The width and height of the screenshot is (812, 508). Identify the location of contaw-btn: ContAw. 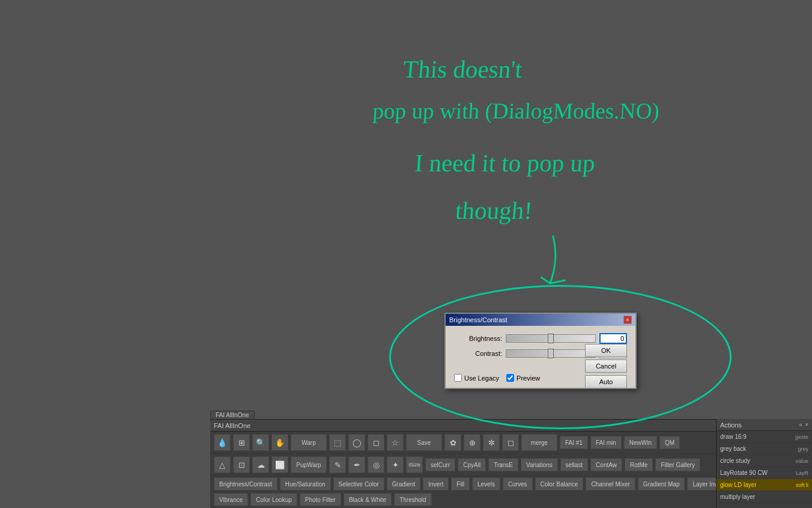
(607, 465).